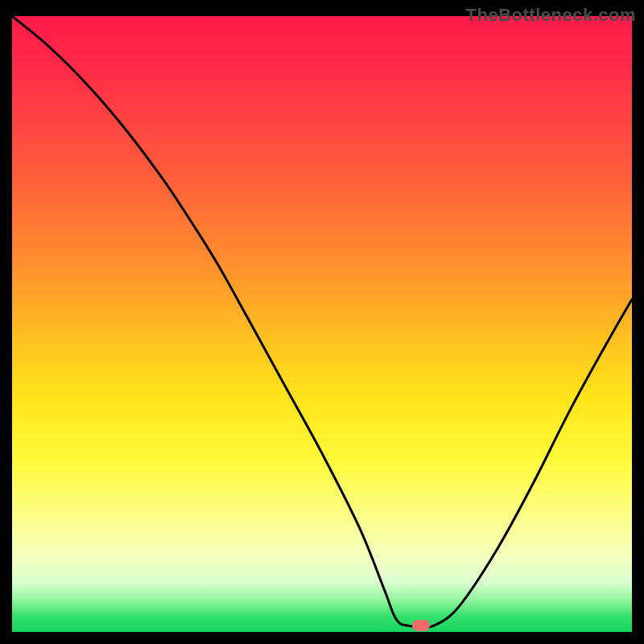 This screenshot has height=644, width=644. What do you see at coordinates (551, 15) in the screenshot?
I see `watermark-text: TheBottleneck.com` at bounding box center [551, 15].